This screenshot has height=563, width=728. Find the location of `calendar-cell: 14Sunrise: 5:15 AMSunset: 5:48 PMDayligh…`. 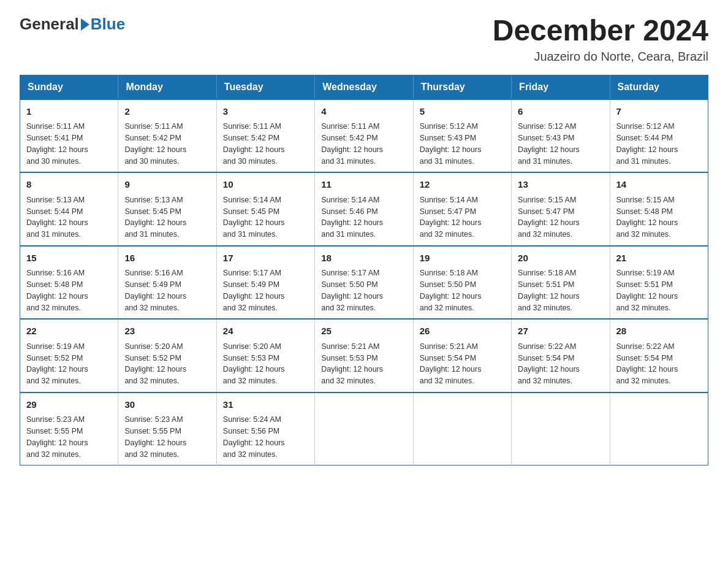

calendar-cell: 14Sunrise: 5:15 AMSunset: 5:48 PMDayligh… is located at coordinates (659, 209).